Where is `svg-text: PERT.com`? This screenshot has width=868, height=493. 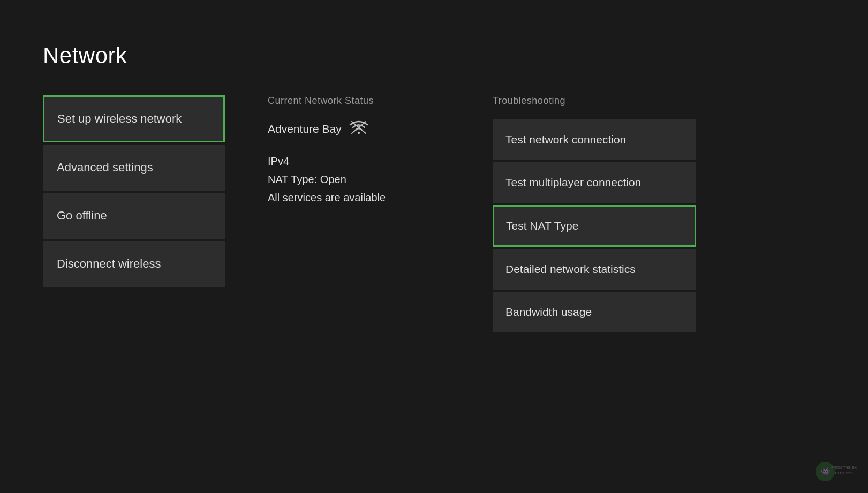 svg-text: PERT.com is located at coordinates (844, 473).